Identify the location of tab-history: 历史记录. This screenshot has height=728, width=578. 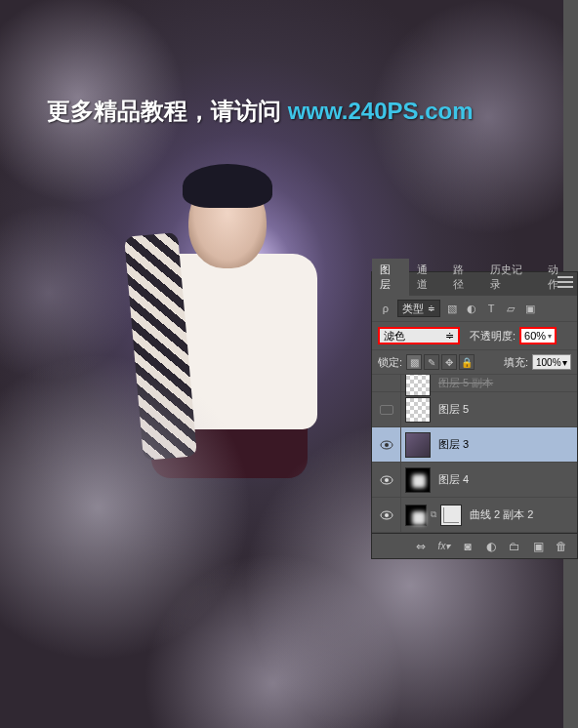
(512, 277).